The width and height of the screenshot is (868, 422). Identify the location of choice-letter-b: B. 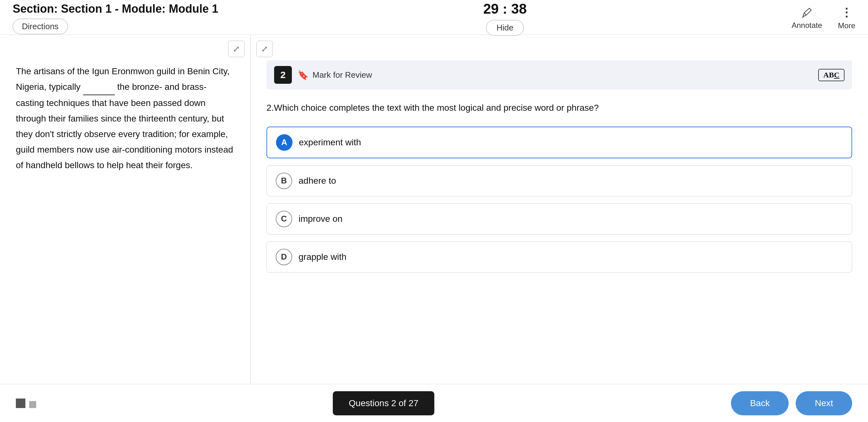
(284, 181).